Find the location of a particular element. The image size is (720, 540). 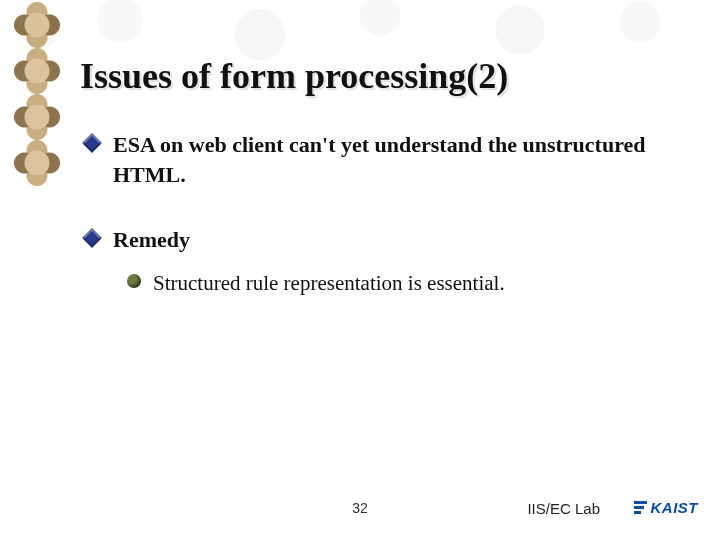

bullet-item: Remedy is located at coordinates (382, 240).